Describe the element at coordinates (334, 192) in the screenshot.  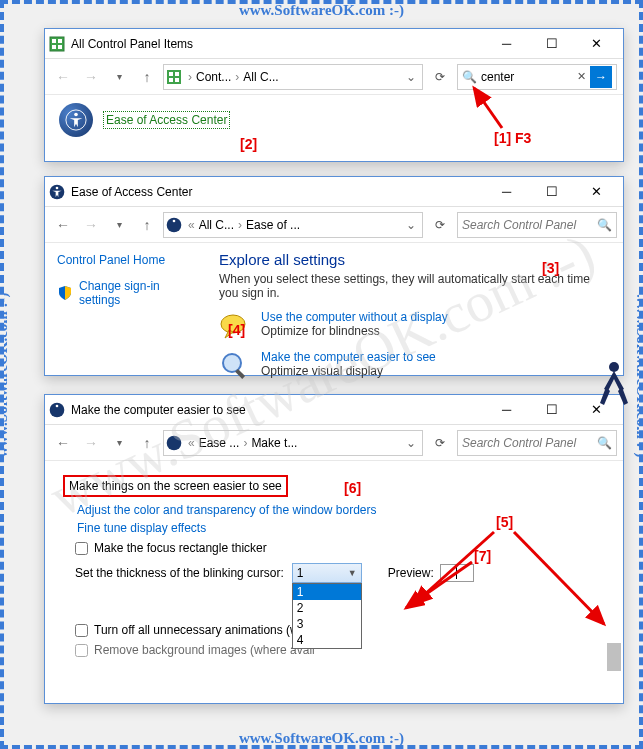
I see `titlebar: Ease of Access Center ─ ☐ ✕` at that location.